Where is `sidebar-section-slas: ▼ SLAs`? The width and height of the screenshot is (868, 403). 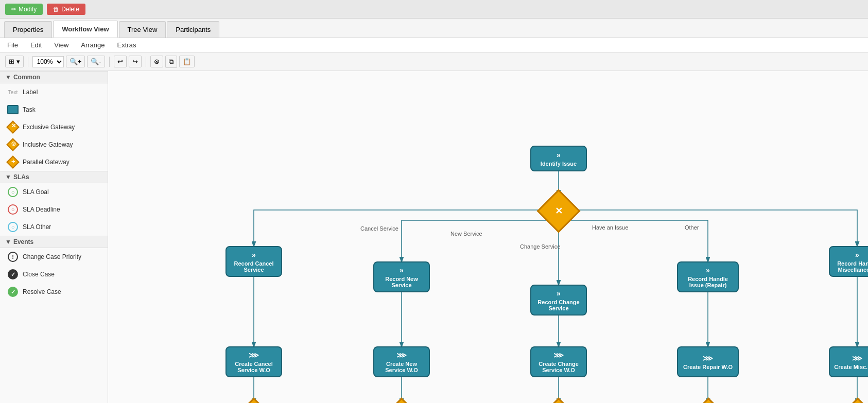 sidebar-section-slas: ▼ SLAs is located at coordinates (54, 177).